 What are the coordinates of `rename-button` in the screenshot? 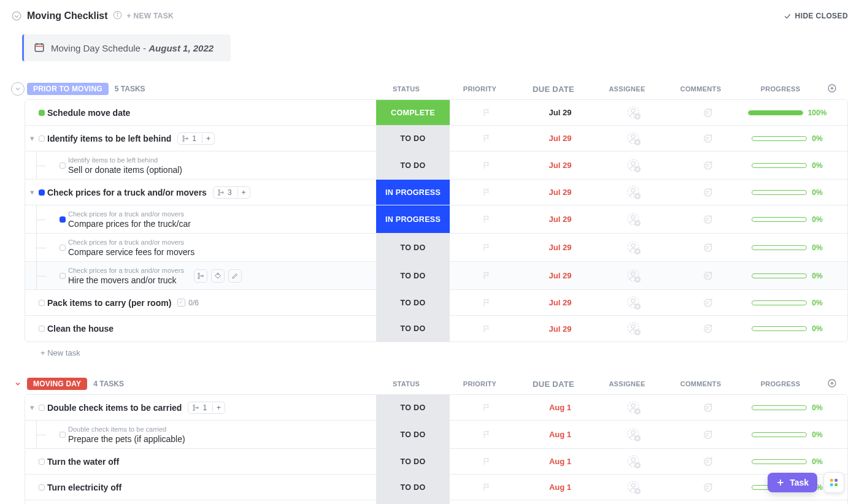 It's located at (235, 276).